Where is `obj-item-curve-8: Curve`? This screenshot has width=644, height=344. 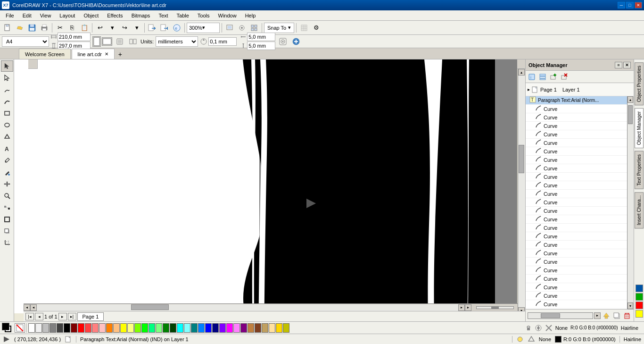 obj-item-curve-8: Curve is located at coordinates (576, 168).